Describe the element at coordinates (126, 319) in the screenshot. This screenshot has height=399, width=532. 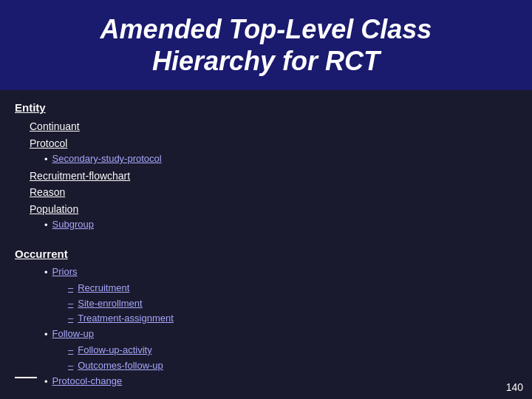
I see `treatment-assignment-label: Treatment-assignment` at that location.